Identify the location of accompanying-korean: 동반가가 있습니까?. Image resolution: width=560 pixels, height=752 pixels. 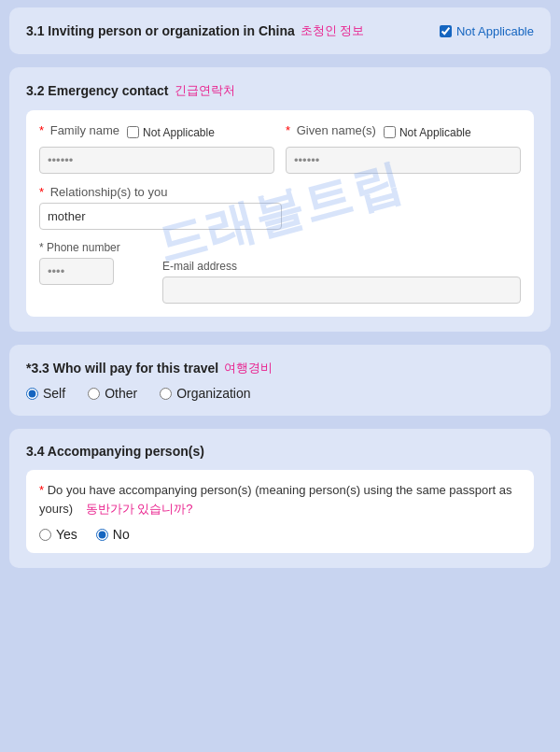
(140, 508).